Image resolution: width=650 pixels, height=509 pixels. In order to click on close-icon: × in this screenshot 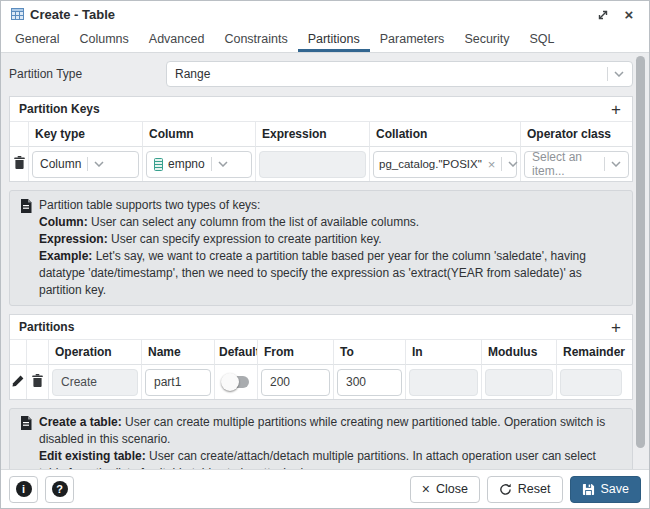, I will do `click(629, 15)`.